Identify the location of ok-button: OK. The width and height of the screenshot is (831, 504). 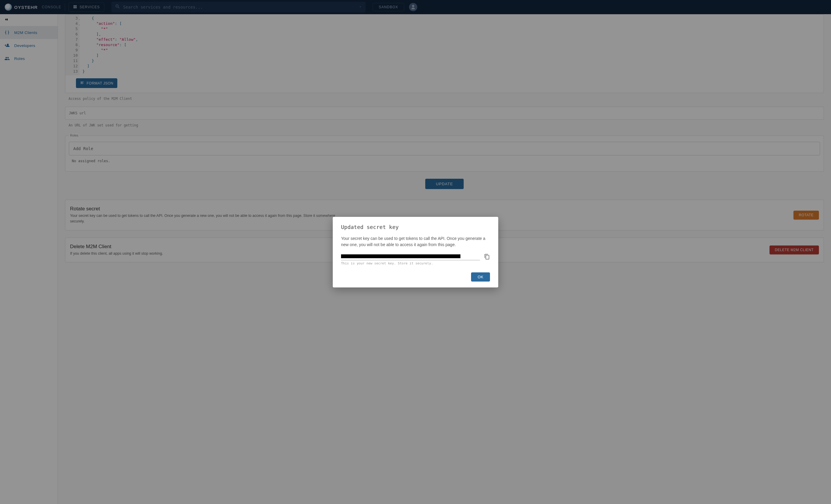
(481, 277).